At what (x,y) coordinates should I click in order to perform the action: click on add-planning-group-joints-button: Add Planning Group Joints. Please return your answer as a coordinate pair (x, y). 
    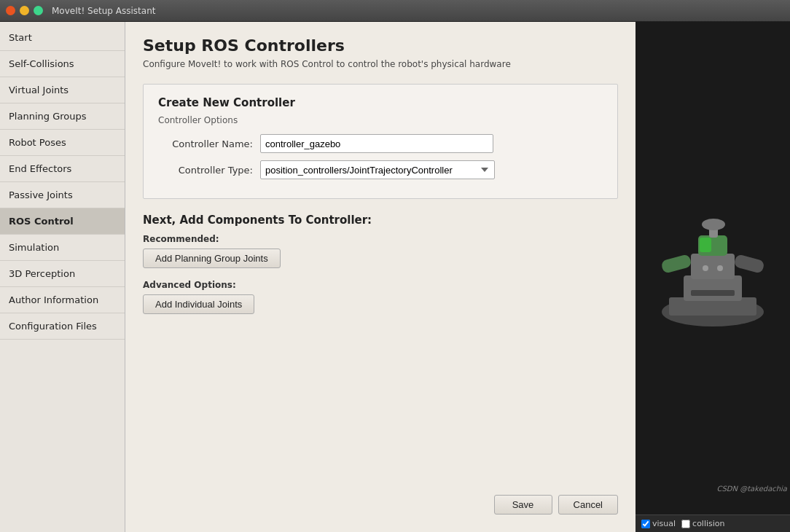
    Looking at the image, I should click on (211, 258).